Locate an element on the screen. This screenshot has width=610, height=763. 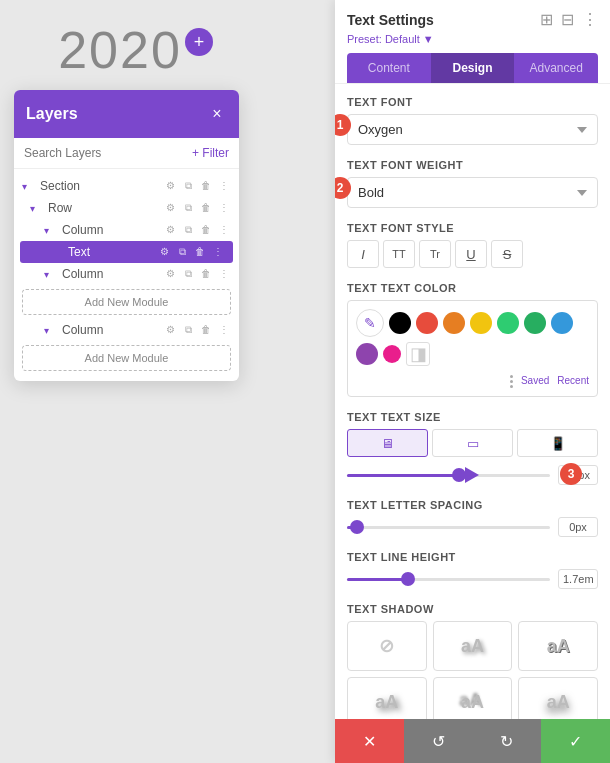
toggle-section: ▾ is located at coordinates (29, 186).